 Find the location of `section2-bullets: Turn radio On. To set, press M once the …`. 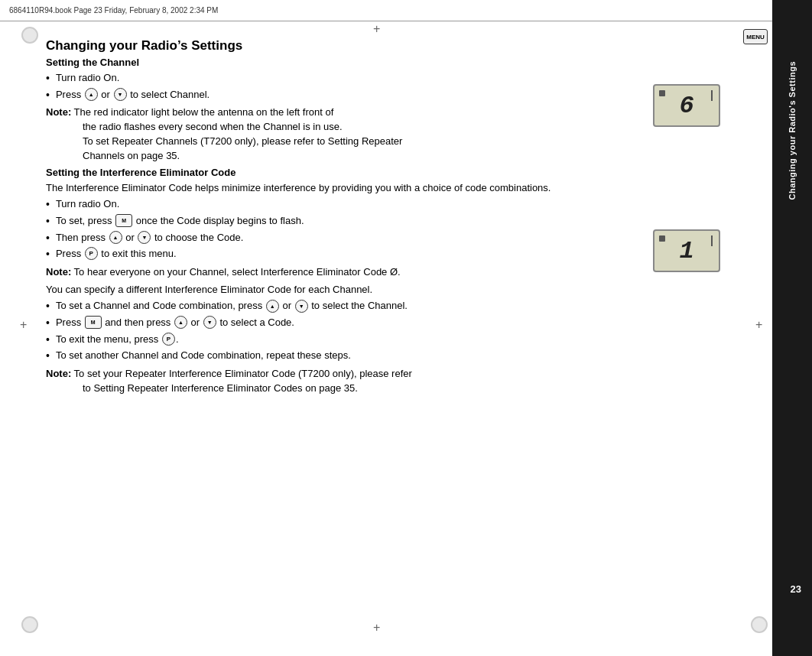

section2-bullets: Turn radio On. To set, press M once the … is located at coordinates (394, 229).